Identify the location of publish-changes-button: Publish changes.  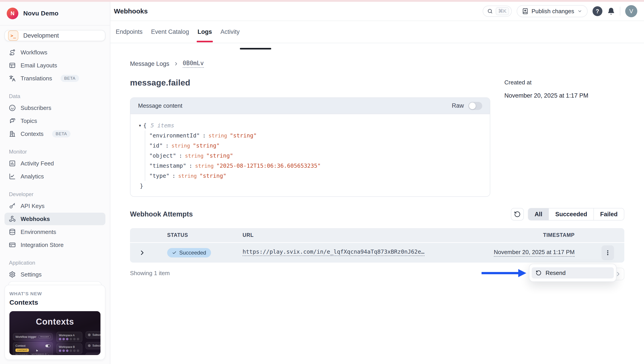
(552, 11).